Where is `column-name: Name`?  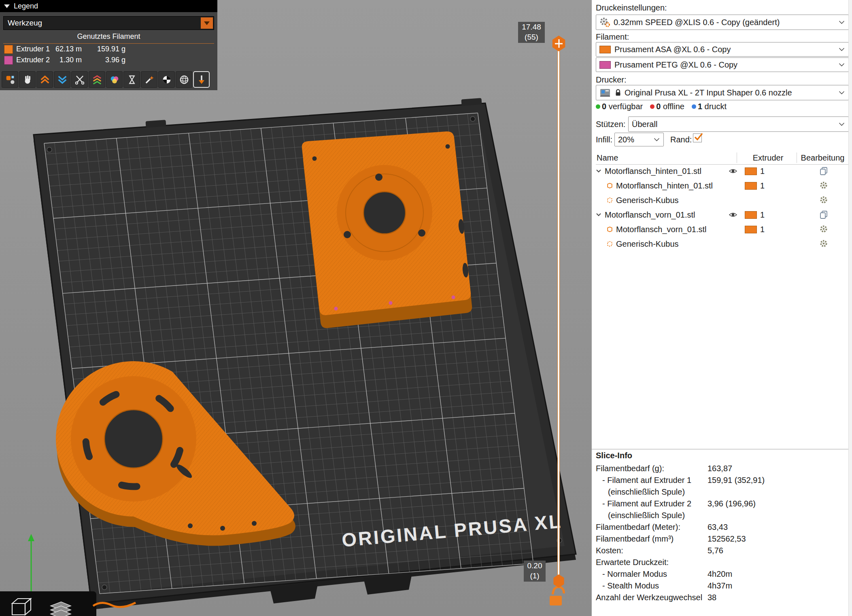
column-name: Name is located at coordinates (607, 158).